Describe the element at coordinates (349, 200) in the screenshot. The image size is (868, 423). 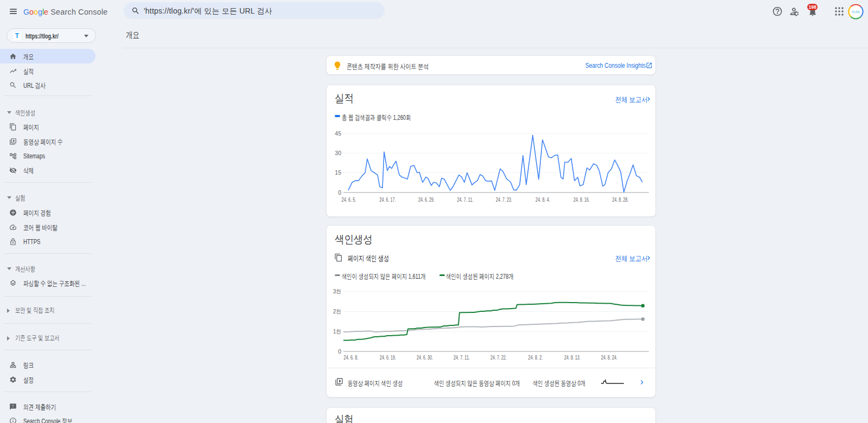
I see `svg-text: 24. 6. 5.` at that location.